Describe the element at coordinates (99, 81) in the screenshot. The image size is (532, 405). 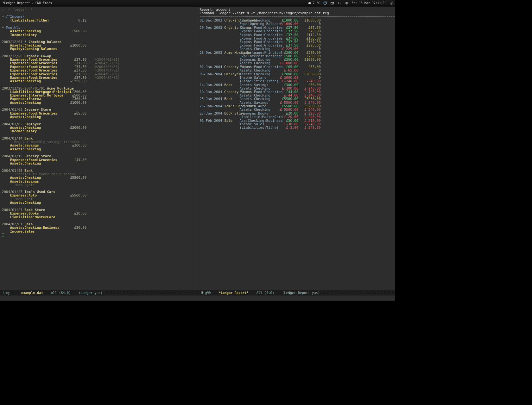
I see `source-line: Assets:Checking-£225.00` at that location.